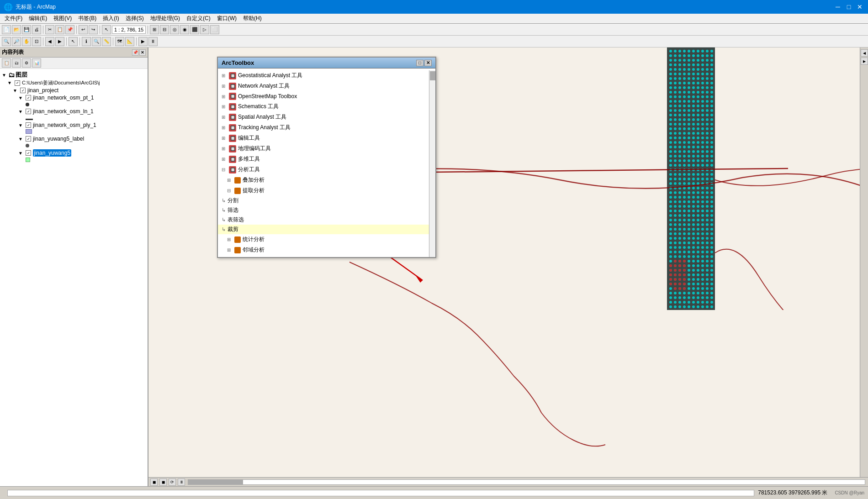  I want to click on forward-btn: ▶, so click(60, 42).